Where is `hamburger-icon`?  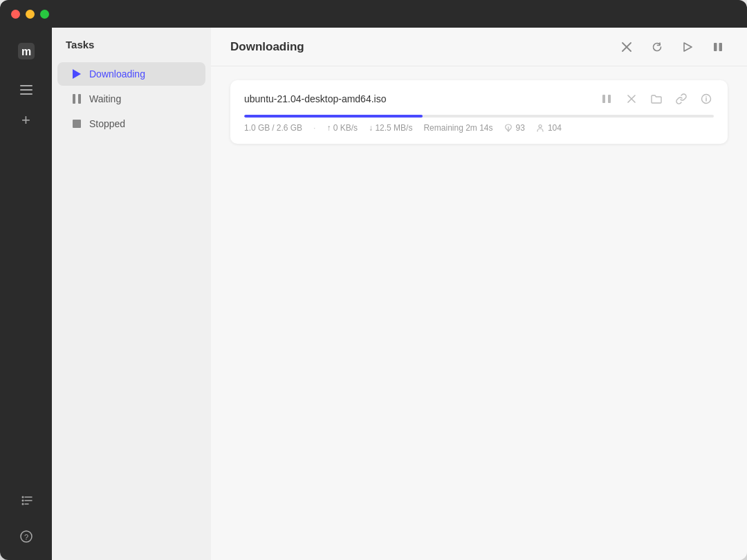
hamburger-icon is located at coordinates (26, 90).